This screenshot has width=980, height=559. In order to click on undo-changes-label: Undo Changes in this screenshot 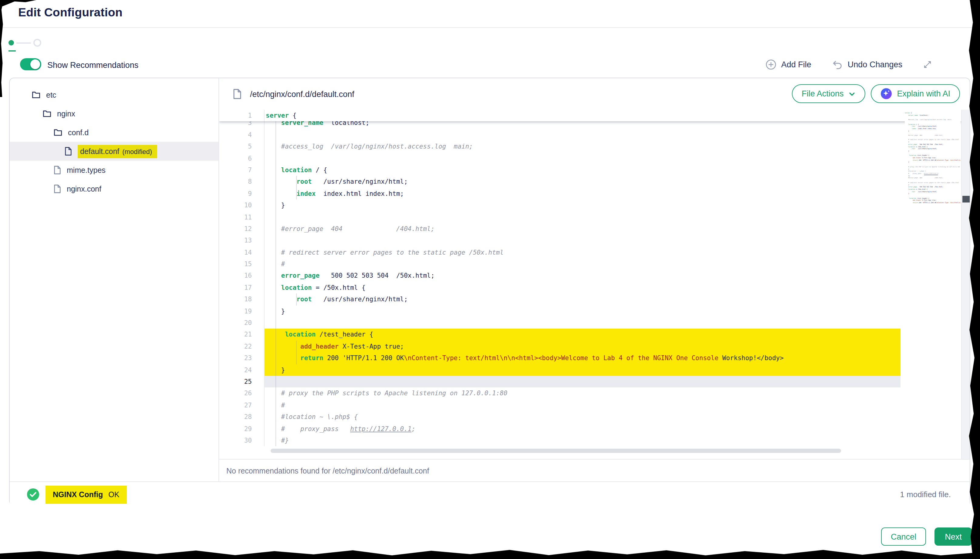, I will do `click(875, 64)`.